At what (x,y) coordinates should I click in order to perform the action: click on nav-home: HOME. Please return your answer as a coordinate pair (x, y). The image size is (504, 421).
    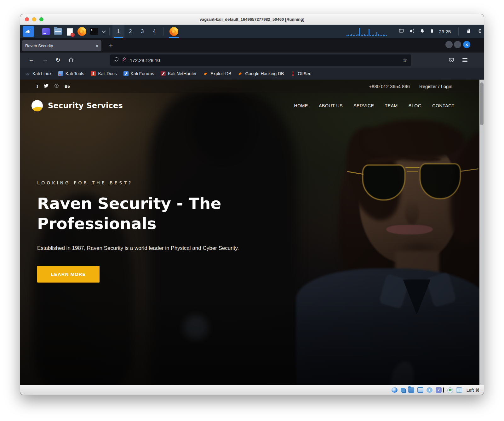
    Looking at the image, I should click on (301, 106).